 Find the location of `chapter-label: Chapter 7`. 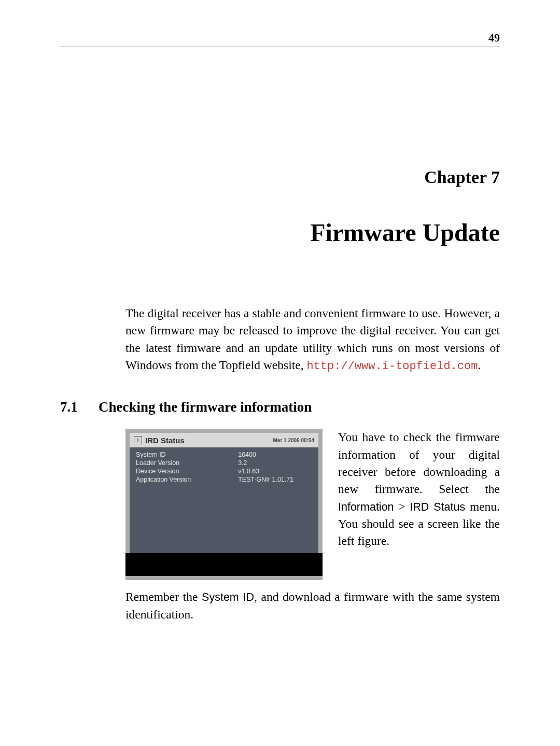

chapter-label: Chapter 7 is located at coordinates (280, 177).